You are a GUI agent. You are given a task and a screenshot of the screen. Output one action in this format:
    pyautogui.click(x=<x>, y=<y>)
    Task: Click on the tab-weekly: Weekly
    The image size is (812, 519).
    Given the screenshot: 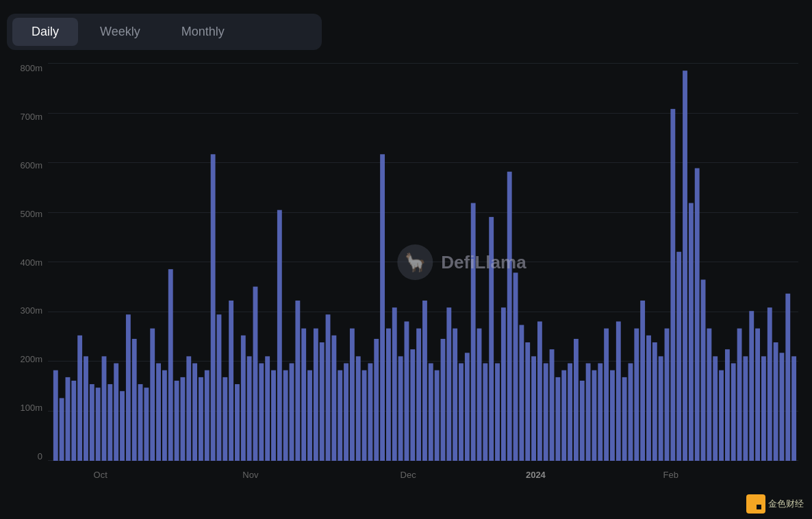 What is the action you would take?
    pyautogui.click(x=120, y=31)
    